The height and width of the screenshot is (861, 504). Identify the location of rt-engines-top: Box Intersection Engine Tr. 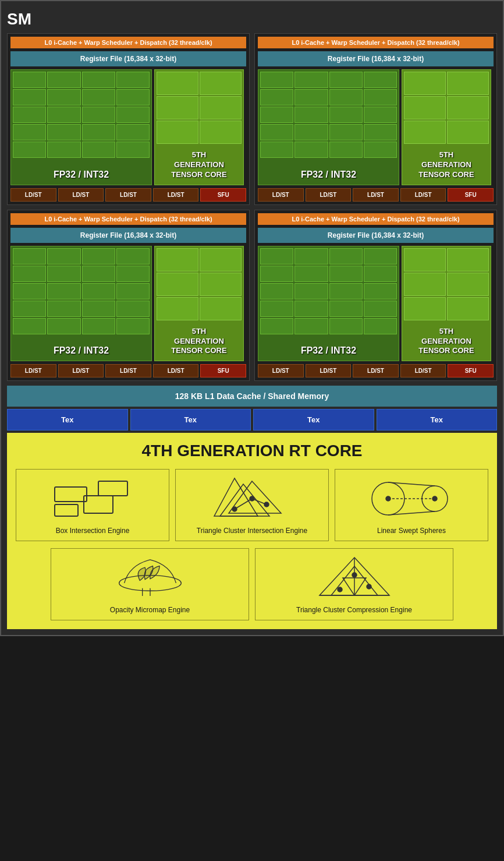
(252, 505).